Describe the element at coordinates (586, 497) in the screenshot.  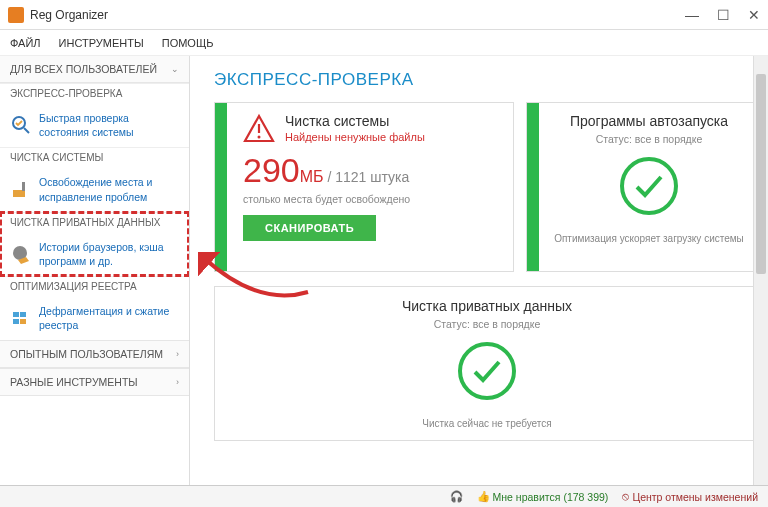
I see `like-count: (178 399)` at that location.